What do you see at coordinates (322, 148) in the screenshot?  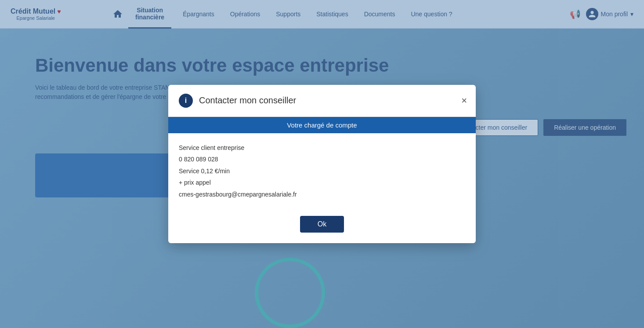 I see `modal-service-label: Service client entreprise` at bounding box center [322, 148].